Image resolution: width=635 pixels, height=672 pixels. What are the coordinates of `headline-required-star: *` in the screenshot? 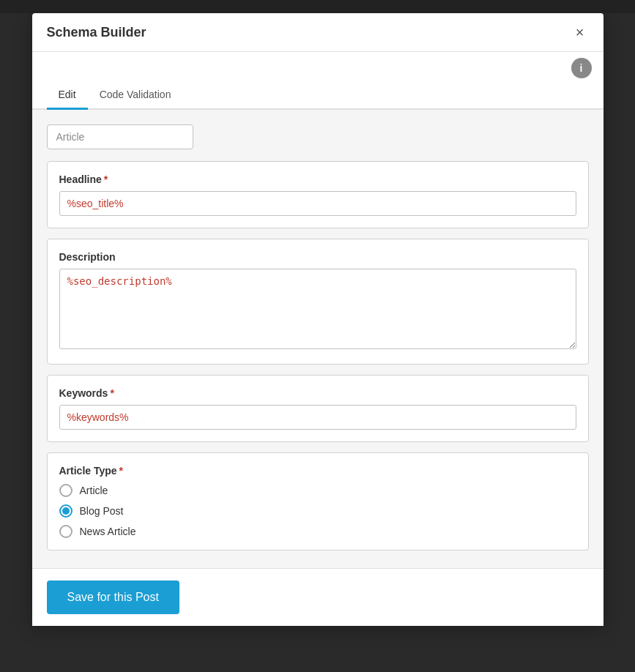 It's located at (105, 179).